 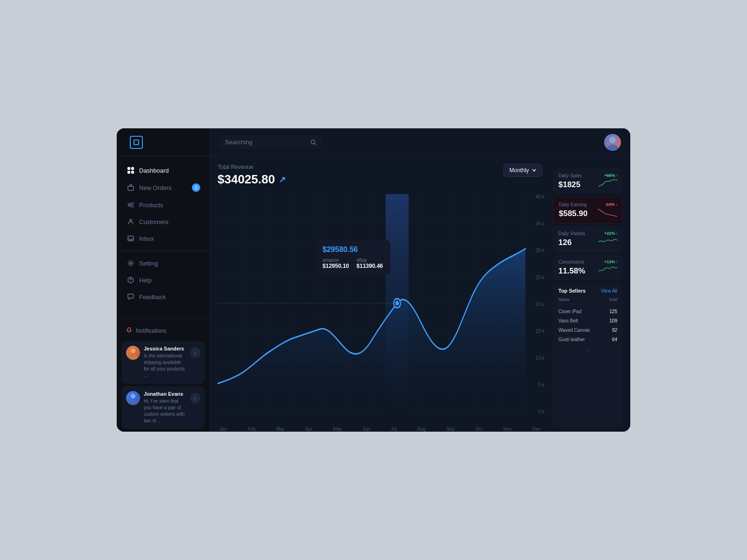 What do you see at coordinates (608, 184) in the screenshot?
I see `daily-sales-sparkline` at bounding box center [608, 184].